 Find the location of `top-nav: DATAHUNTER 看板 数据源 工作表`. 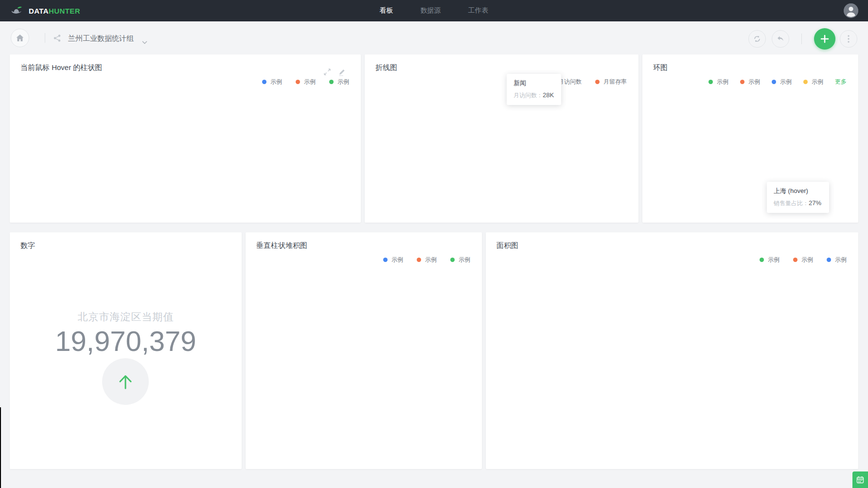

top-nav: DATAHUNTER 看板 数据源 工作表 is located at coordinates (434, 11).